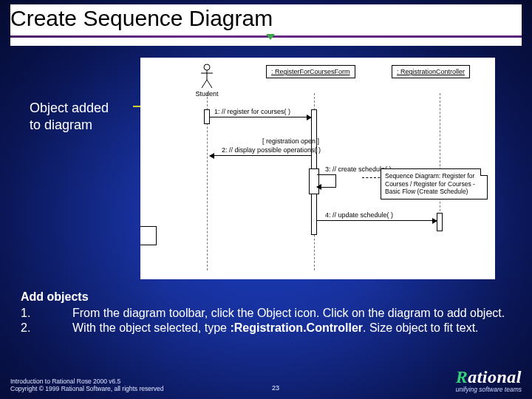  What do you see at coordinates (69, 126) in the screenshot?
I see `callout-line2: to diagram` at bounding box center [69, 126].